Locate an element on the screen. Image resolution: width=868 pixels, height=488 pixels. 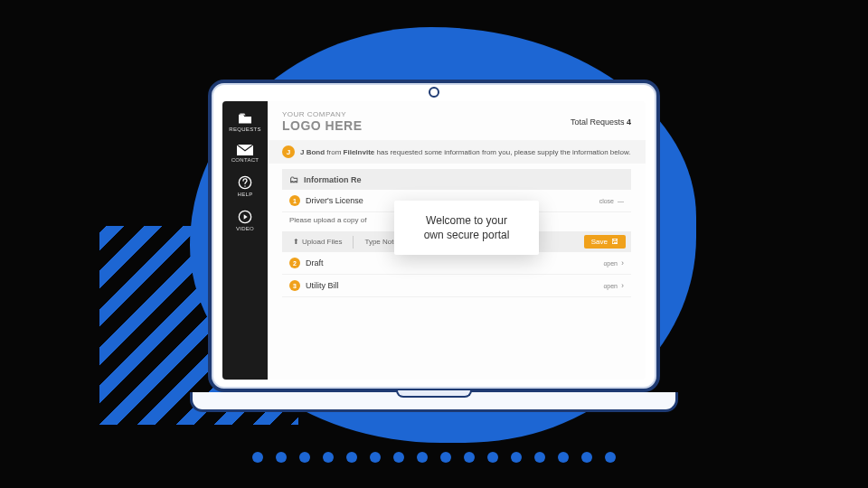
sidebar-item-help: HELP is located at coordinates (245, 186).